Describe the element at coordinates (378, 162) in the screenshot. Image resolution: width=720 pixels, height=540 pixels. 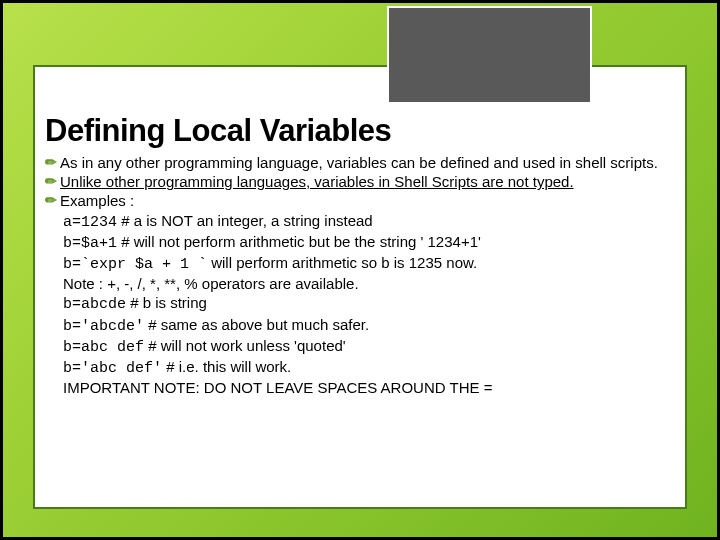
I see `bullet-text: As in any other programming language, va…` at that location.